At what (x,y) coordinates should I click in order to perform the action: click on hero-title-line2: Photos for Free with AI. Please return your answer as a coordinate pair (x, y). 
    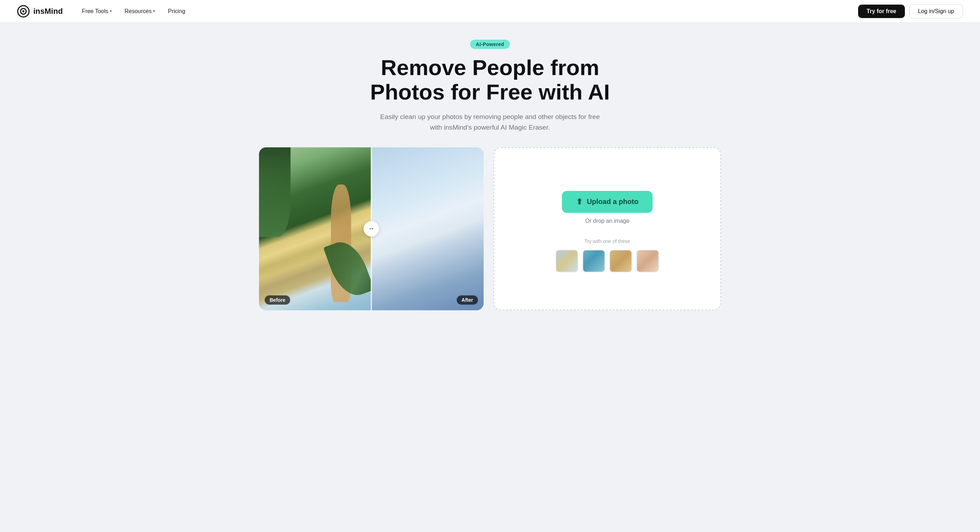
    Looking at the image, I should click on (490, 92).